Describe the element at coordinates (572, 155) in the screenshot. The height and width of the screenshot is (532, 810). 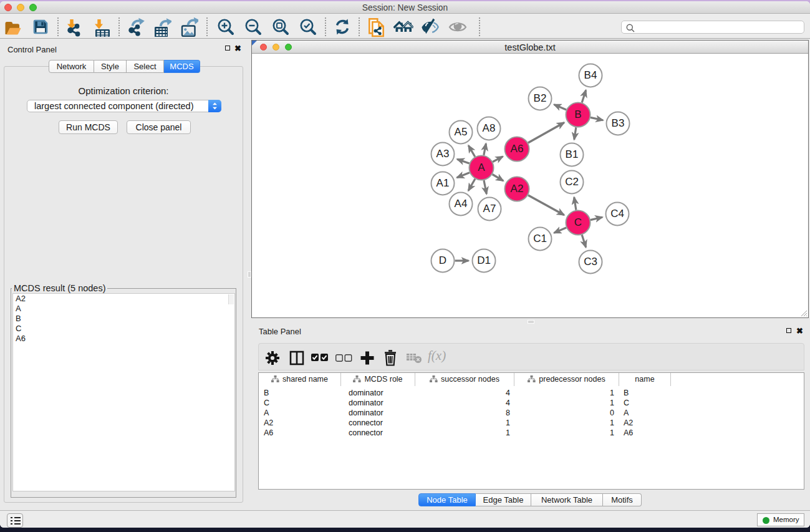
I see `svg-text: B1` at that location.